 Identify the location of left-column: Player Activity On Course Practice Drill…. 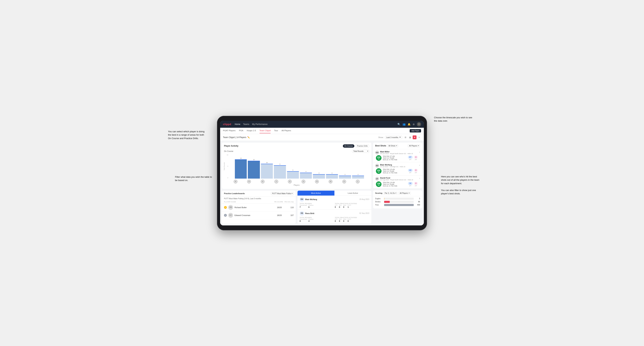
(296, 183).